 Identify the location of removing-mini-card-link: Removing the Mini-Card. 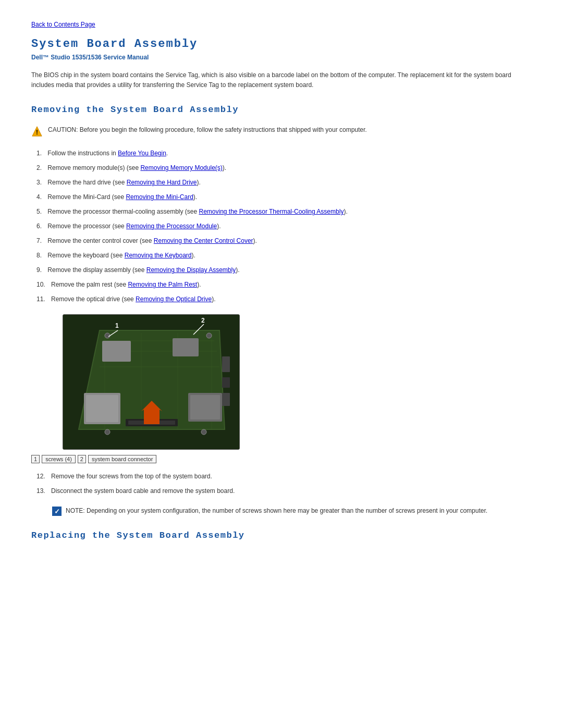
(160, 197).